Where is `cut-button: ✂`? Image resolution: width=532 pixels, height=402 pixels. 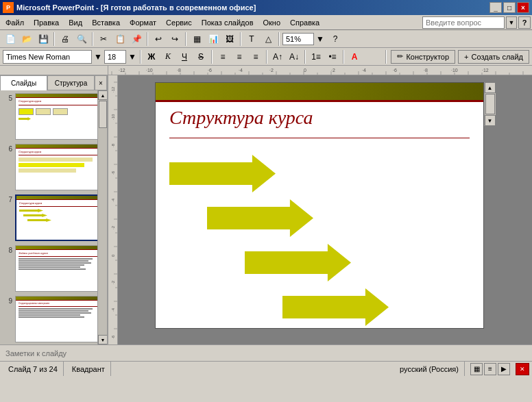 cut-button: ✂ is located at coordinates (104, 39).